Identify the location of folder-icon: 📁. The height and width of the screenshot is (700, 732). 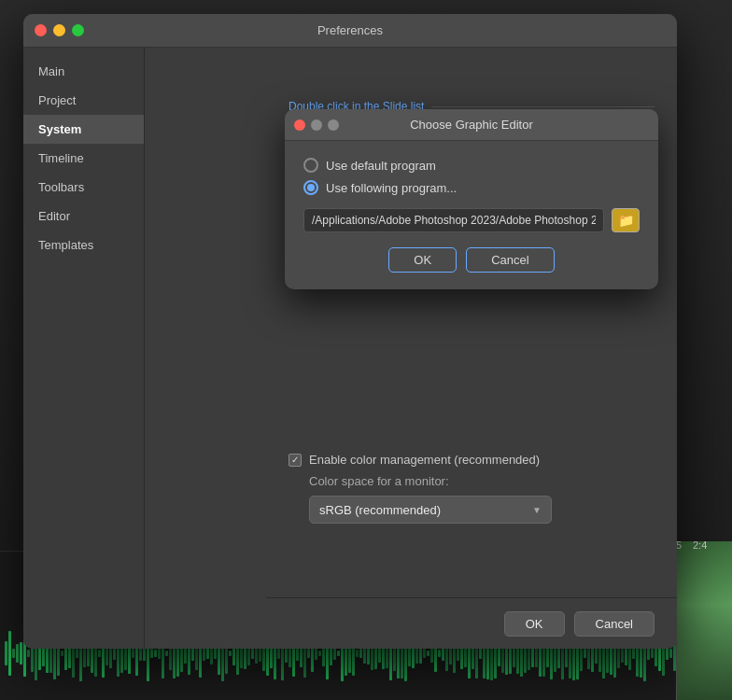
(626, 220).